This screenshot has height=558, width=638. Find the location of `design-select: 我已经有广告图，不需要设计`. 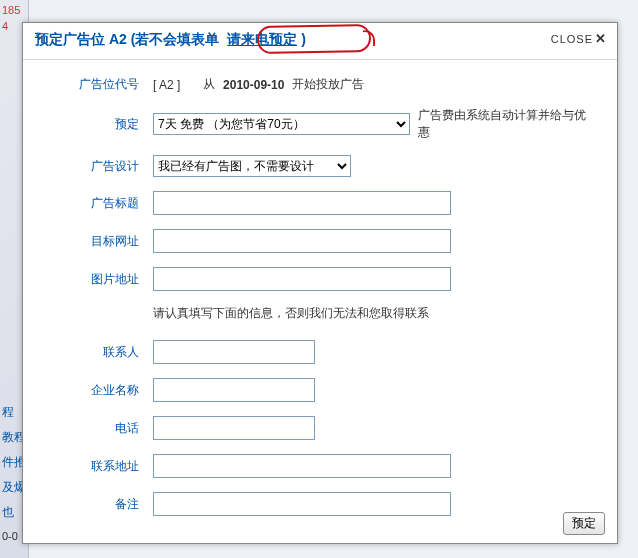

design-select: 我已经有广告图，不需要设计 is located at coordinates (252, 166).